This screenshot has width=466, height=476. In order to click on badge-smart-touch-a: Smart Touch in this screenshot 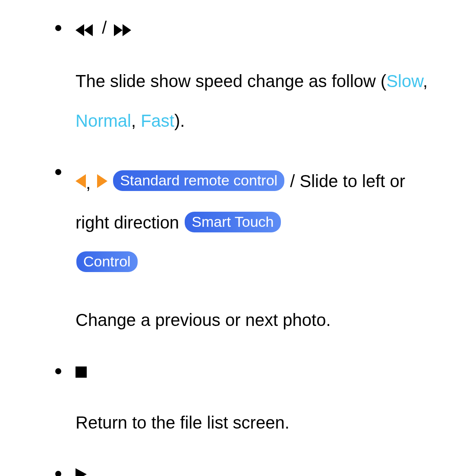, I will do `click(233, 222)`.